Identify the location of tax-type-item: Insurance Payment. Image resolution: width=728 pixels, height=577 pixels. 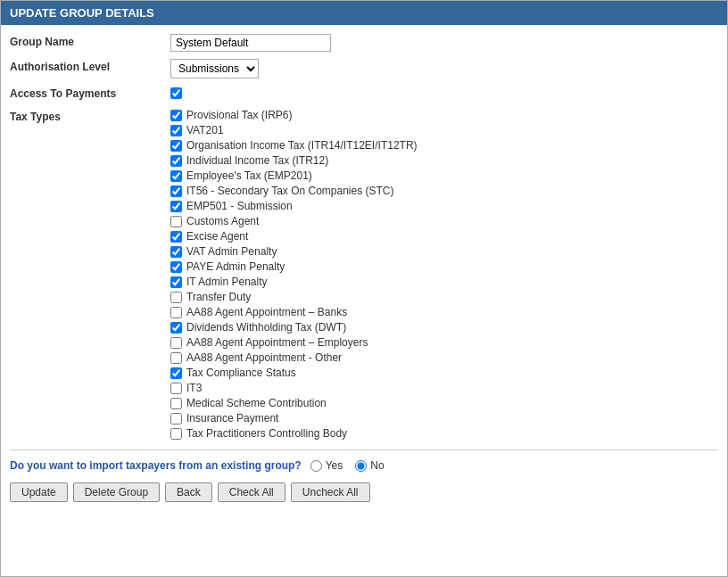
(444, 418).